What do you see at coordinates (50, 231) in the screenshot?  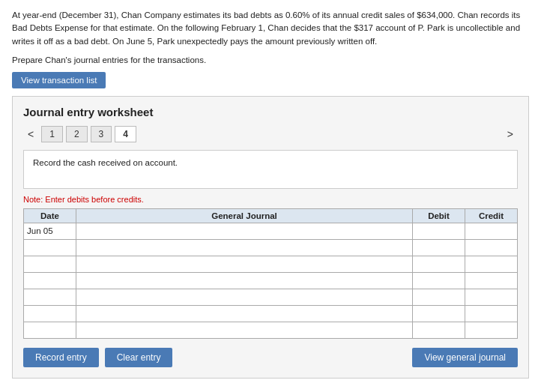 I see `date-cell-0: Jun 05` at bounding box center [50, 231].